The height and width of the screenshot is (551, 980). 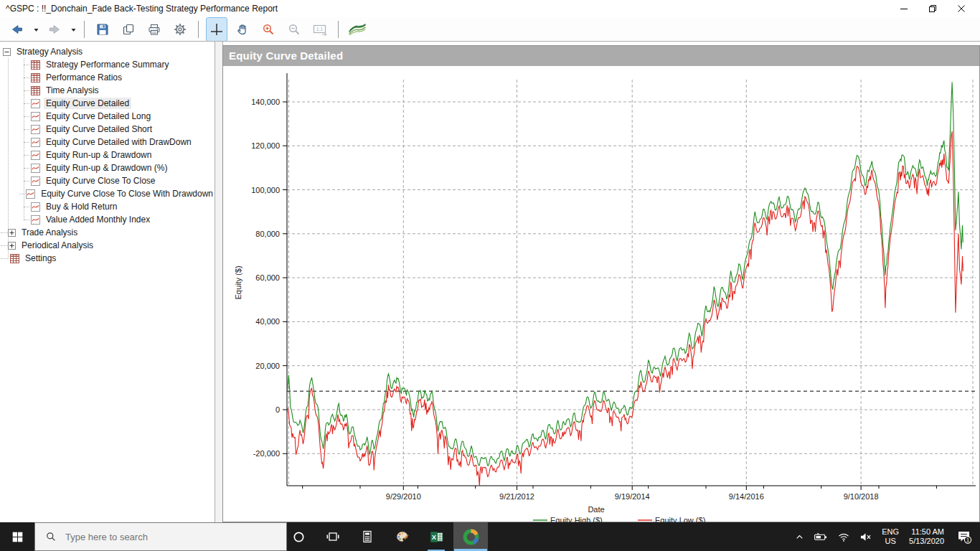 What do you see at coordinates (268, 366) in the screenshot?
I see `svg-text: 20,000` at bounding box center [268, 366].